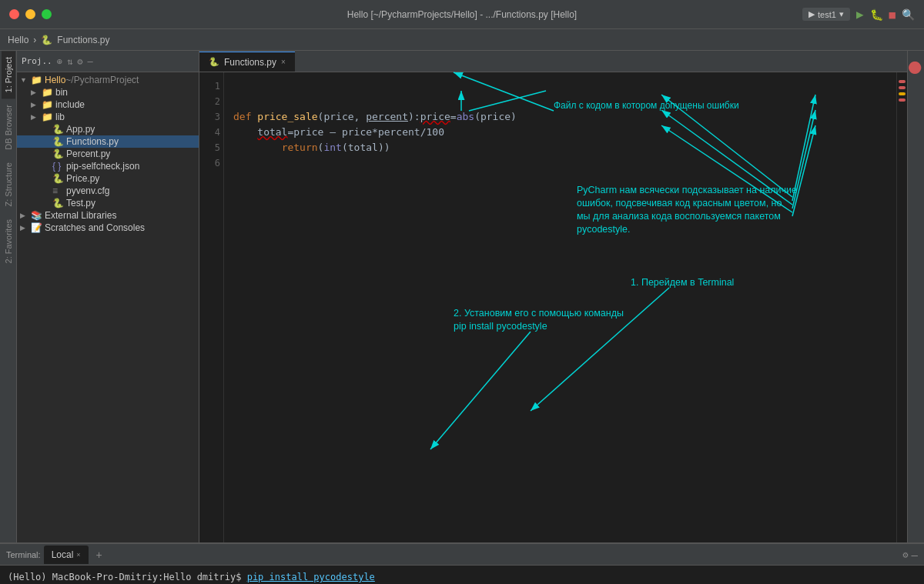 The image size is (924, 584). I want to click on titlebar: Hello [~/PycharmProjects/Hello] - .../Fu…, so click(462, 15).